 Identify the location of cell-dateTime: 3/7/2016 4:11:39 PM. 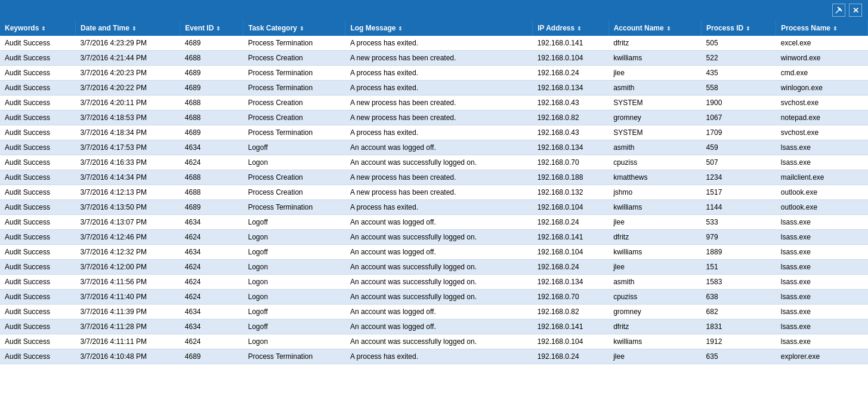
(128, 312).